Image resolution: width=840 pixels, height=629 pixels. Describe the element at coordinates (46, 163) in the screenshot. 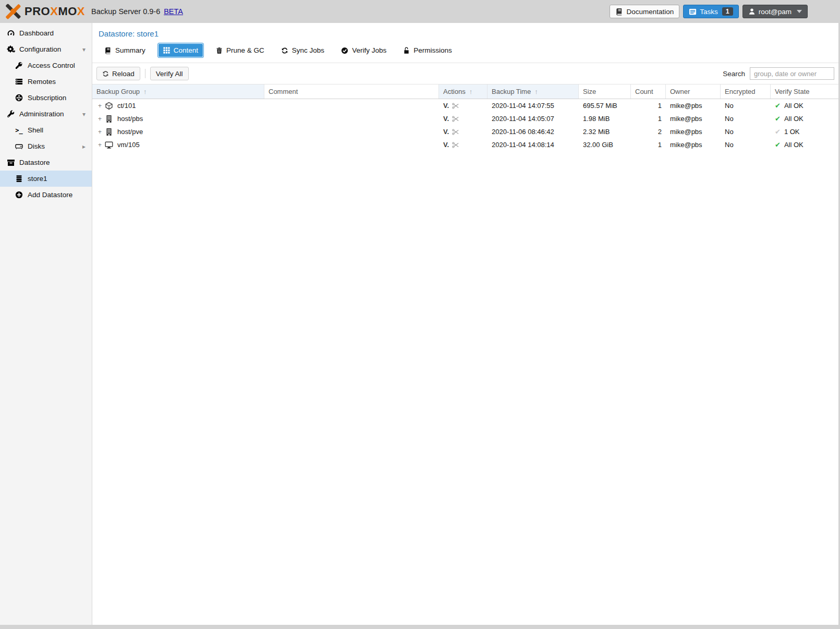

I see `sidebar-item-datastore: Datastore` at that location.